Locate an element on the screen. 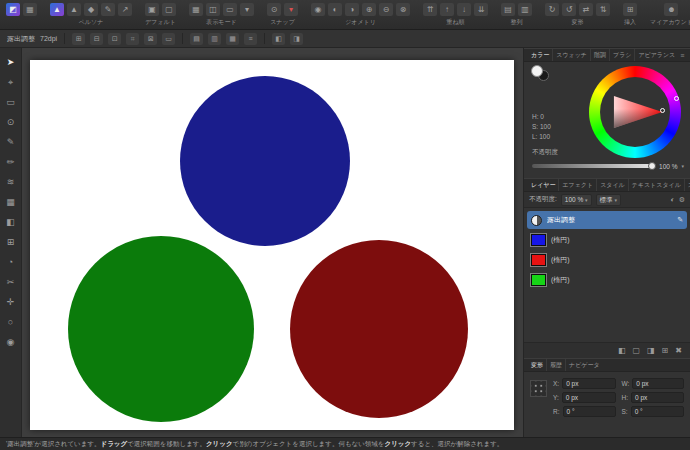 This screenshot has height=450, width=690. opacity-slider is located at coordinates (594, 166).